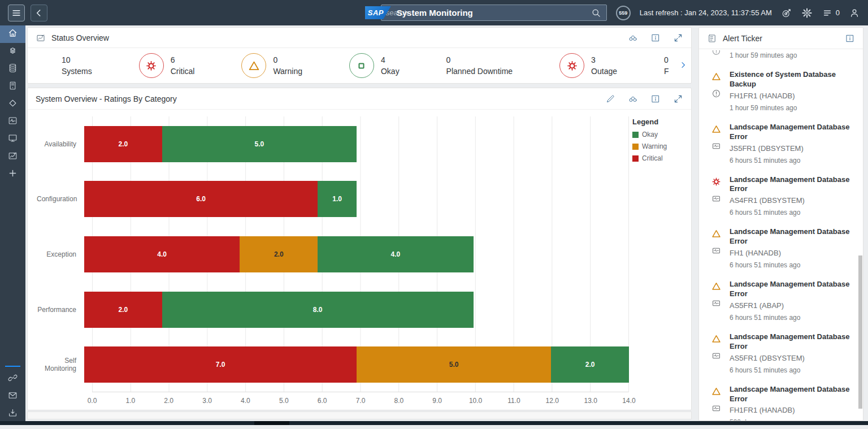  I want to click on search-icon, so click(596, 13).